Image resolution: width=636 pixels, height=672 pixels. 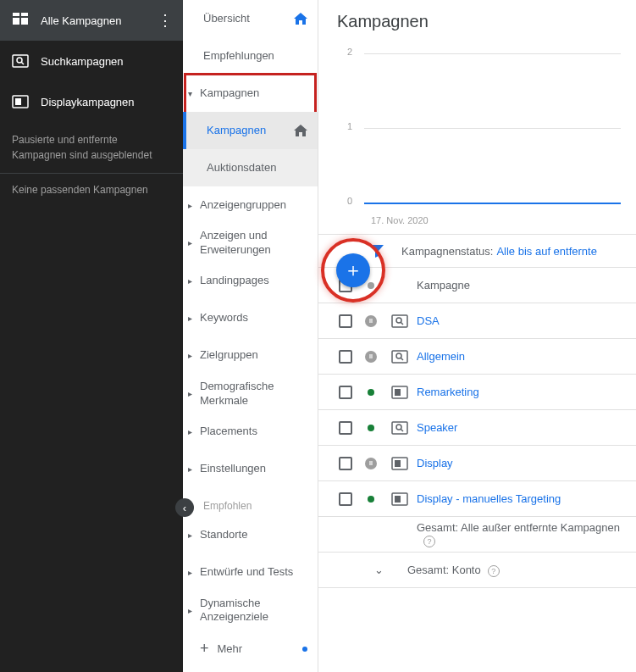 What do you see at coordinates (20, 61) in the screenshot?
I see `search-box-icon` at bounding box center [20, 61].